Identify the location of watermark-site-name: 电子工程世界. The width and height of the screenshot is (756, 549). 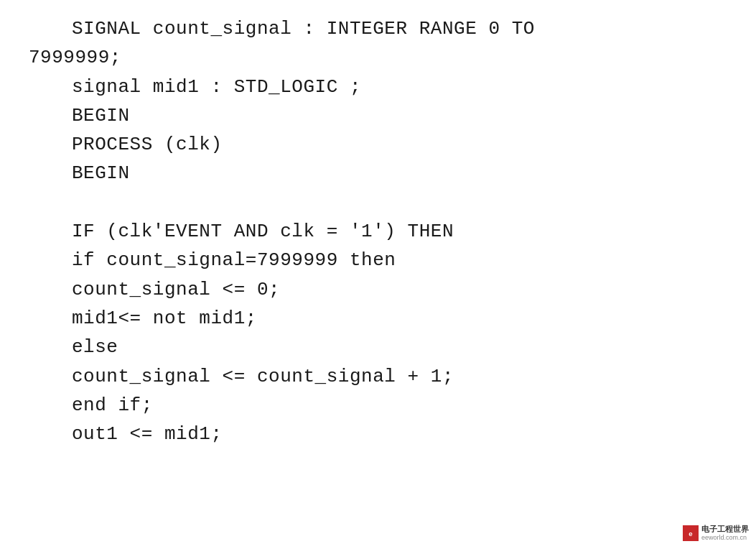
(725, 529).